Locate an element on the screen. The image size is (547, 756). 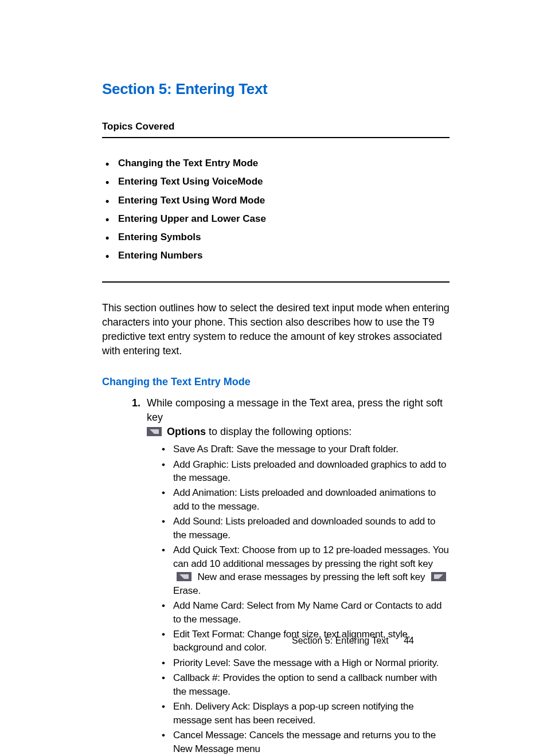
item-text-a: Add Quick Text: Choose from up to 12 pre… is located at coordinates (311, 557).